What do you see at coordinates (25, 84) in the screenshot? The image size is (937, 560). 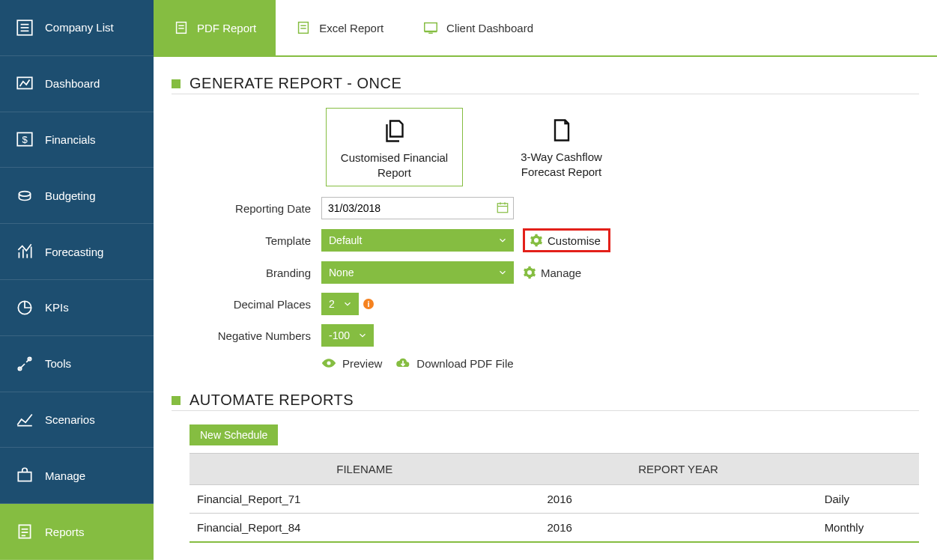 I see `chart-icon` at bounding box center [25, 84].